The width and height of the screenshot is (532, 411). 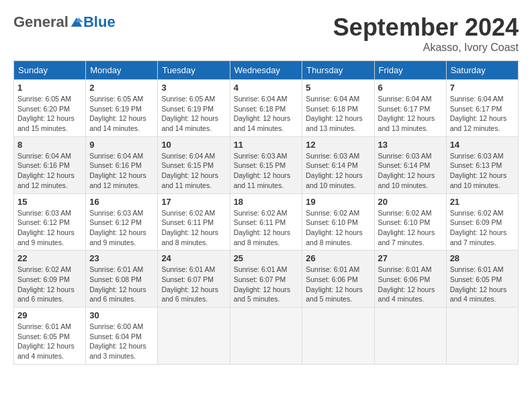 I want to click on day-info: Sunrise: 6:03 AM Sunset: 6:15 PM Dayligh…, so click(x=266, y=171).